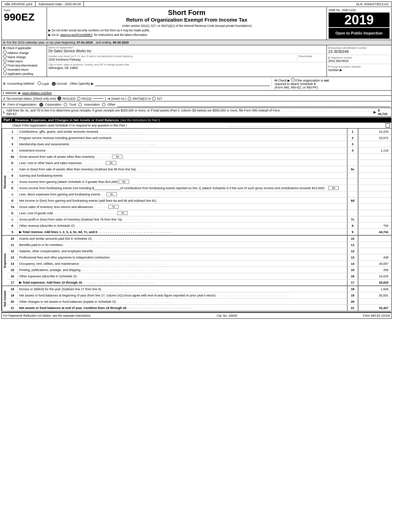 The width and height of the screenshot is (393, 532). What do you see at coordinates (353, 282) in the screenshot?
I see `ref-no-17: 17` at bounding box center [353, 282].